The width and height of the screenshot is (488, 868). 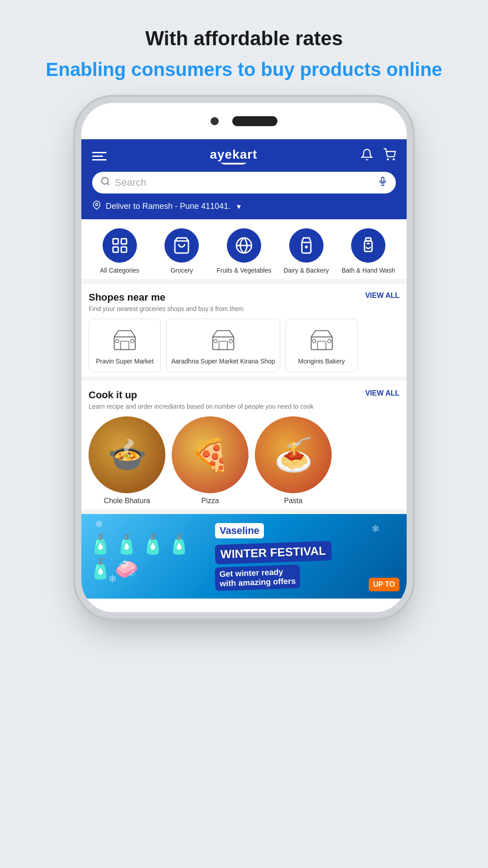 I want to click on recipe-emoji-pasta: 🍝, so click(x=294, y=455).